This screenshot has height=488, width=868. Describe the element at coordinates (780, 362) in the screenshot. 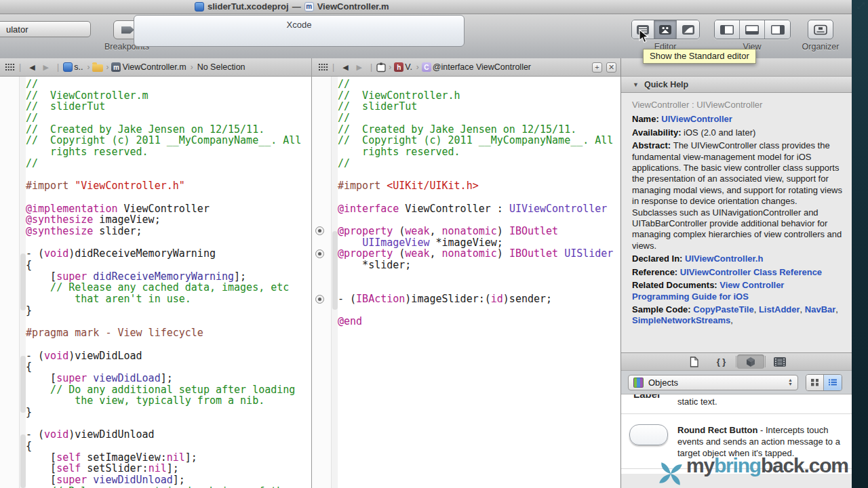

I see `media-library-button` at that location.